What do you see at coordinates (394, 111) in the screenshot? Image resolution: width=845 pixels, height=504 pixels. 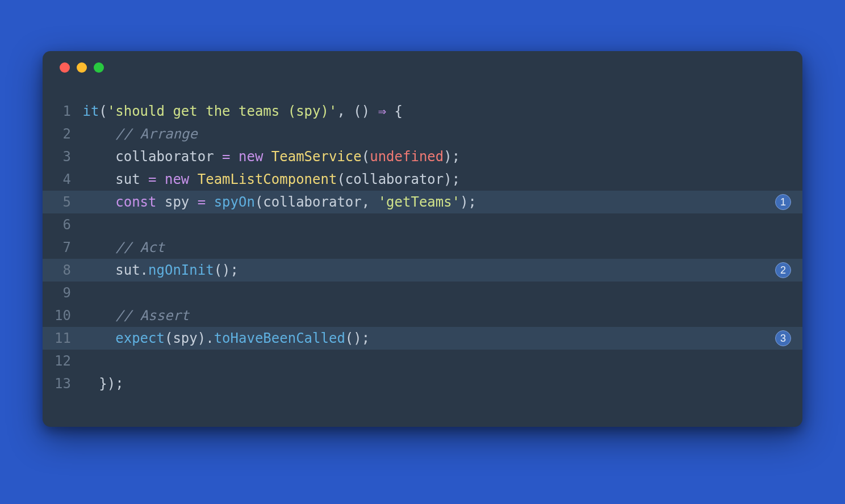 I see `code-token: {` at bounding box center [394, 111].